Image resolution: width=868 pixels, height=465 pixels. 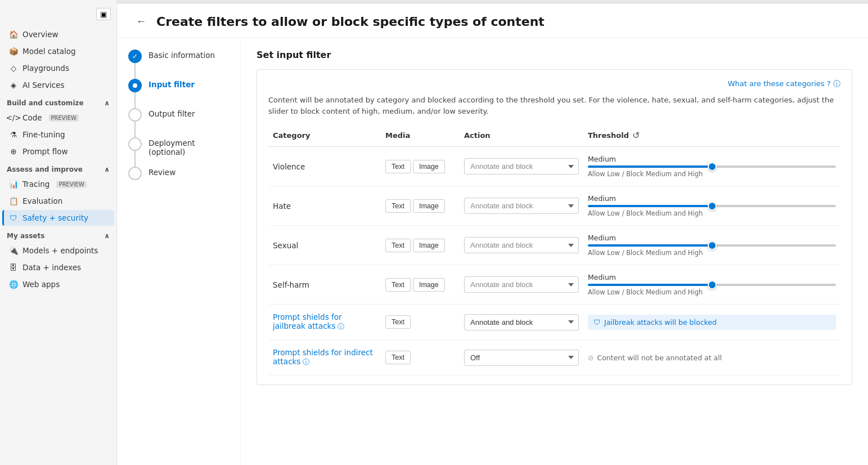 What do you see at coordinates (712, 174) in the screenshot?
I see `threshold-hint: Allow Low / Block Medium and High` at bounding box center [712, 174].